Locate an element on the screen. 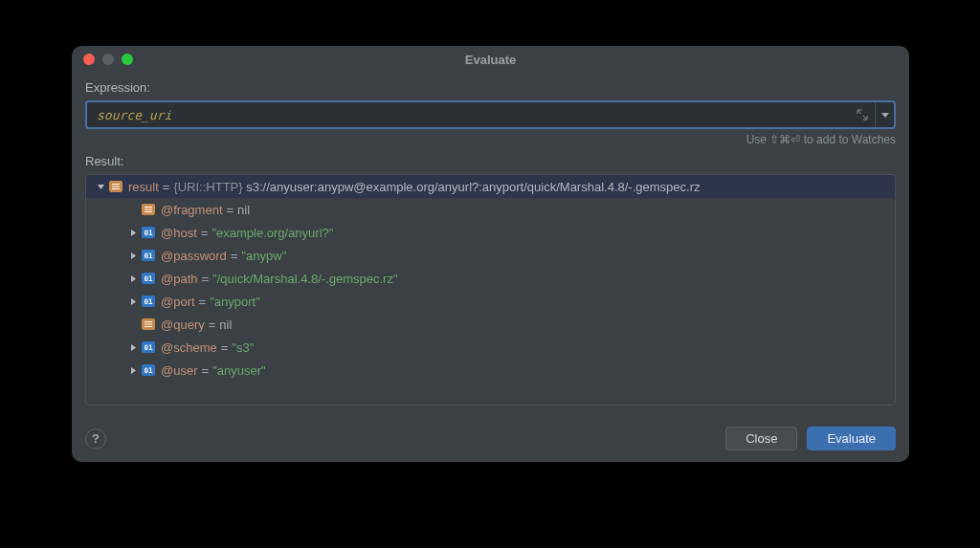  value-text: s3://anyuser:anypw@example.org/anyurl?:a… is located at coordinates (473, 187).